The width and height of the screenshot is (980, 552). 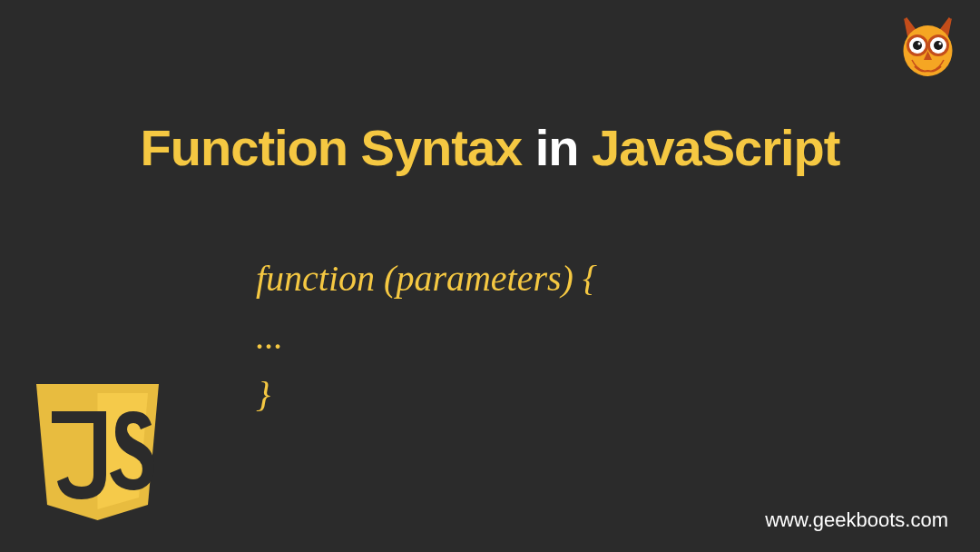 I want to click on code-line-1: function (parameters) {, so click(x=426, y=279).